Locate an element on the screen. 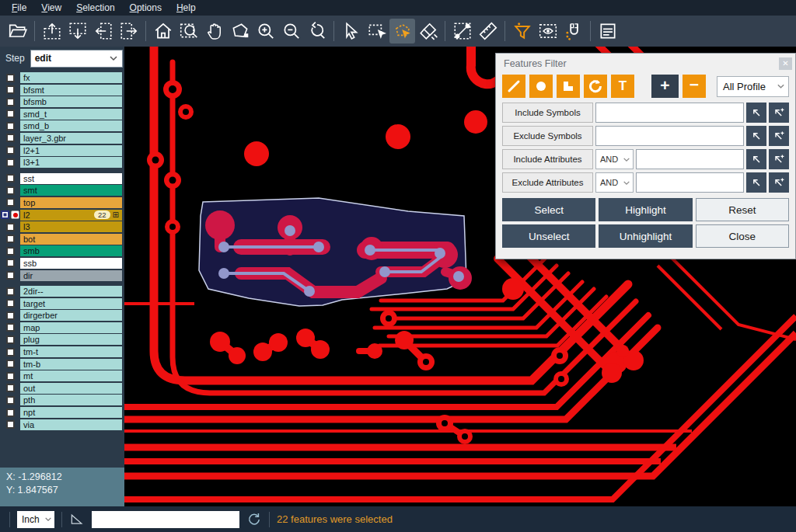  layer-name: tm-b is located at coordinates (72, 364).